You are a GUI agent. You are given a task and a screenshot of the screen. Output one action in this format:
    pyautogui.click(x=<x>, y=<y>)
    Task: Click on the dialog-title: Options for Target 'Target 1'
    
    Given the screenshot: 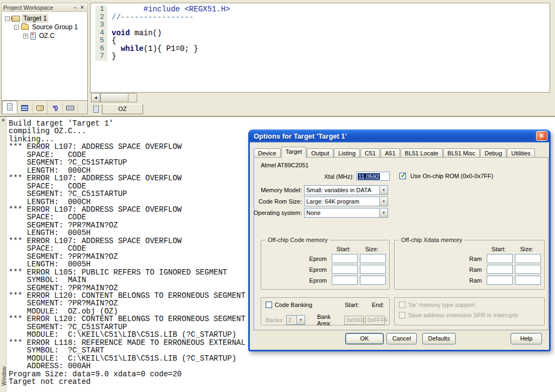 What is the action you would take?
    pyautogui.click(x=395, y=136)
    